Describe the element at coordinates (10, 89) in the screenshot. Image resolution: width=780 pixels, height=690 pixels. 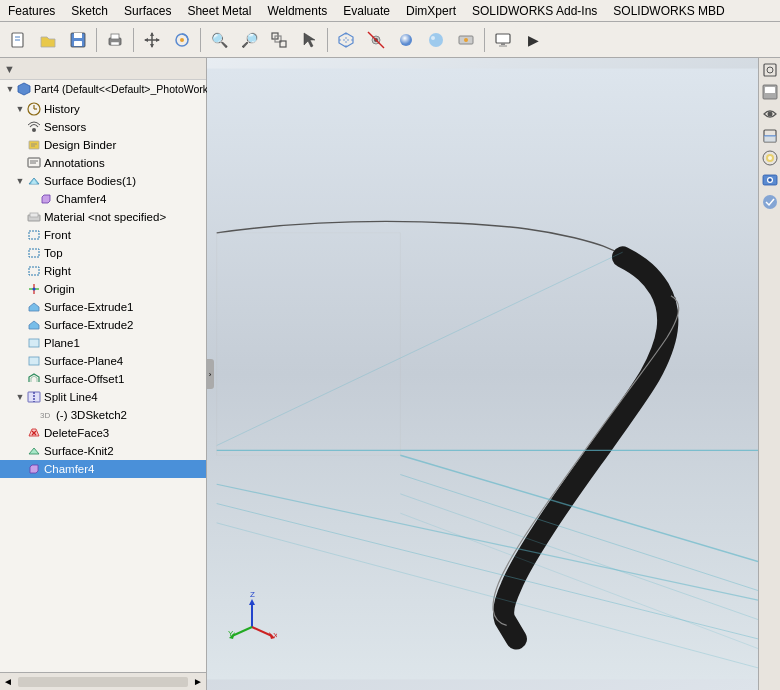
I see `part-expand-icon: ▼` at that location.